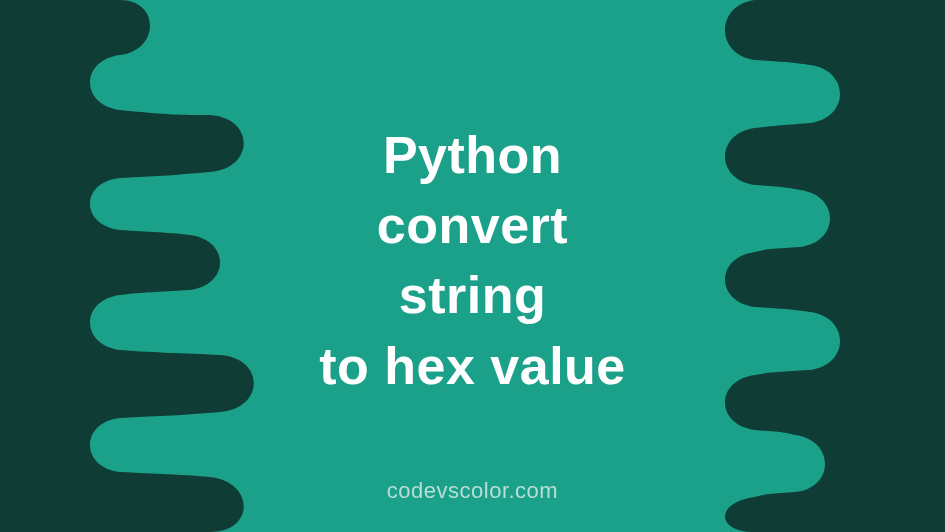 This screenshot has width=945, height=532. Describe the element at coordinates (472, 366) in the screenshot. I see `title-line-4: to hex value` at that location.